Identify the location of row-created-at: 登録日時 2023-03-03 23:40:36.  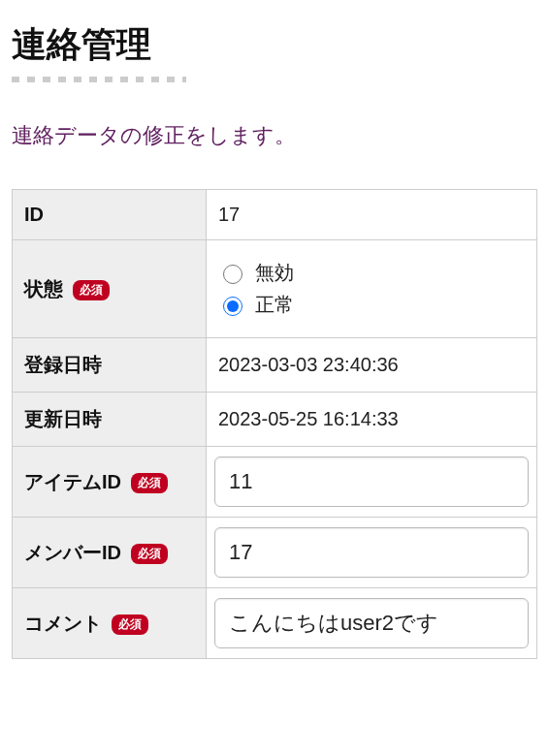
(275, 365).